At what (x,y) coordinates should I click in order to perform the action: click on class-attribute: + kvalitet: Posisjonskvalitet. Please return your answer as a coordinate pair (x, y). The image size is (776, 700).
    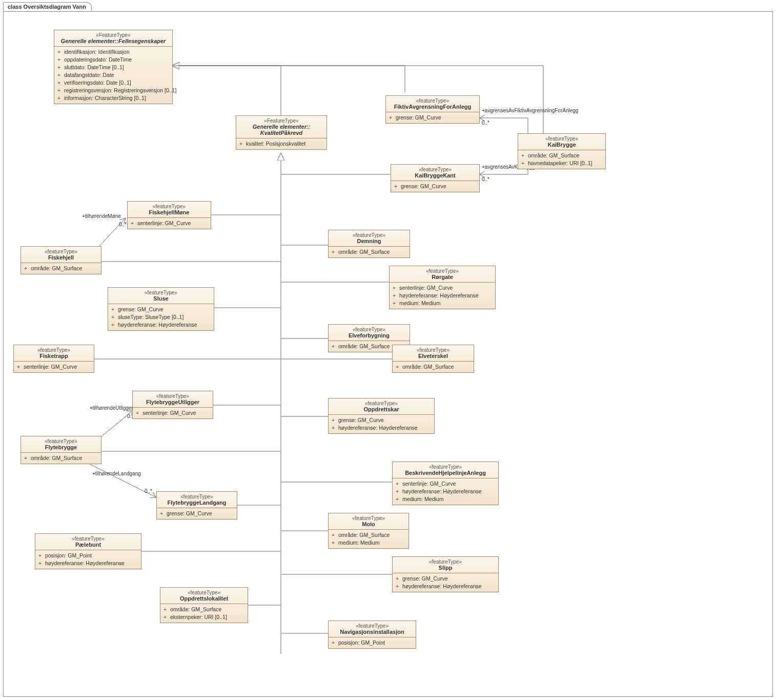
    Looking at the image, I should click on (281, 144).